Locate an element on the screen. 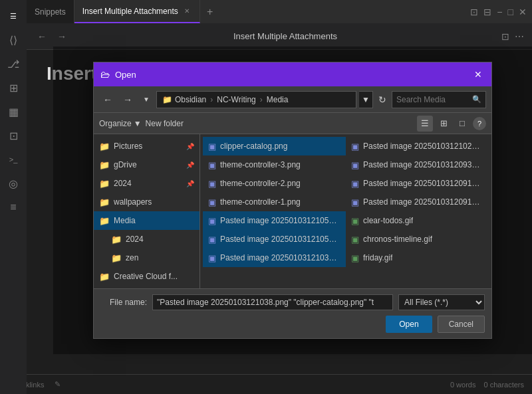 This screenshot has width=532, height=394. pages-icon: ⊡ is located at coordinates (13, 136).